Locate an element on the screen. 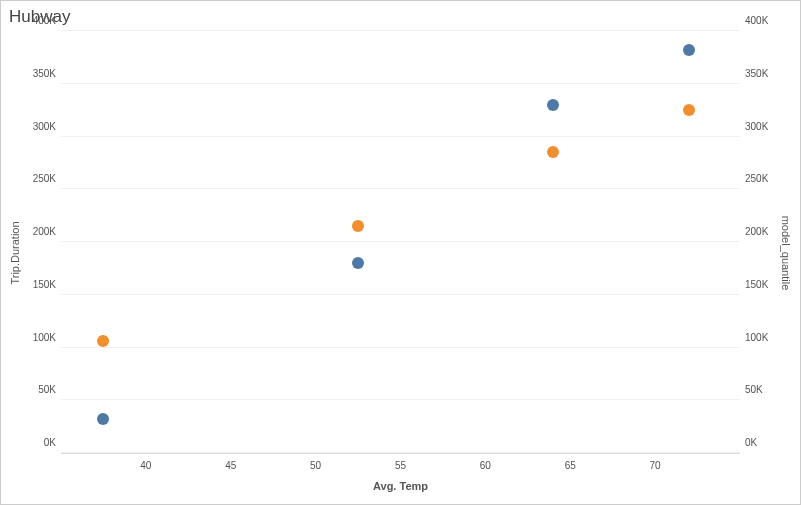 The image size is (801, 505). y-tick-right: 150K is located at coordinates (762, 284).